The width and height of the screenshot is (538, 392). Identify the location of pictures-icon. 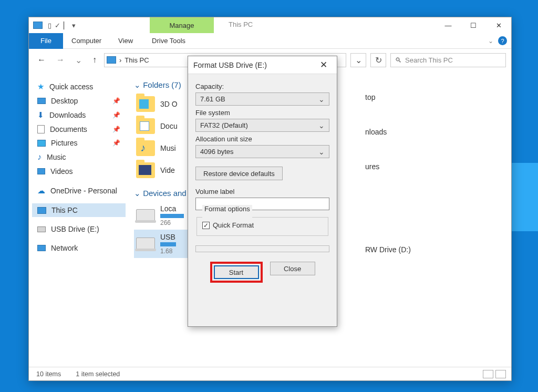
(42, 143).